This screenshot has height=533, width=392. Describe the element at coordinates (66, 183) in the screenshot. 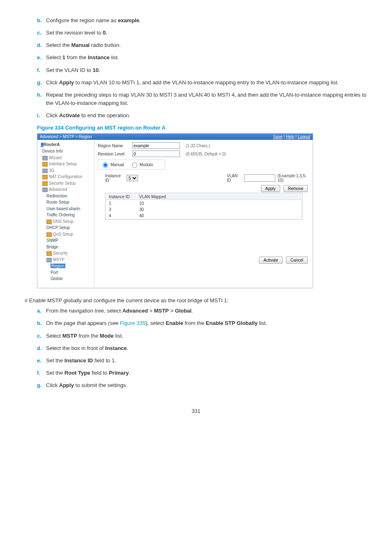

I see `tree-item: Security Setup` at that location.